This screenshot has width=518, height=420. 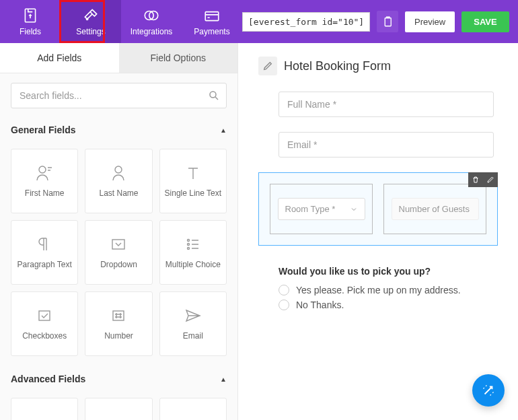 I want to click on search-input, so click(x=118, y=96).